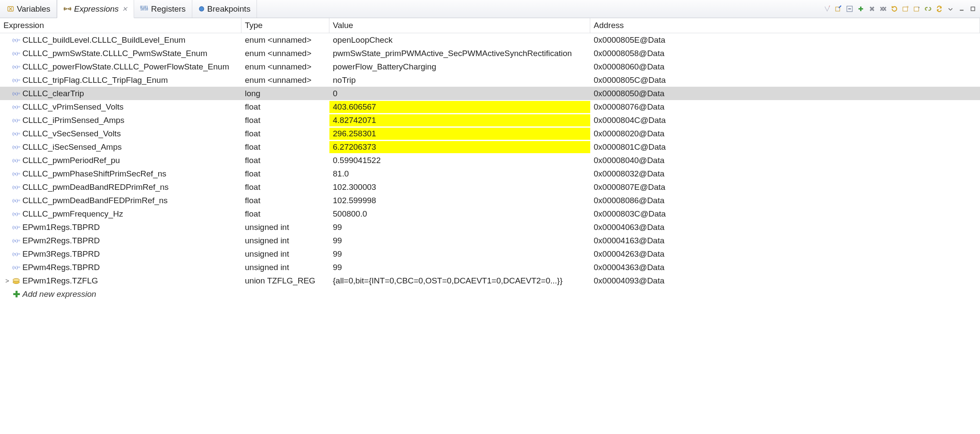 The width and height of the screenshot is (980, 434). Describe the element at coordinates (121, 107) in the screenshot. I see `cell-expression: (x)=CLLLC_vPrimSensed_Volts` at that location.